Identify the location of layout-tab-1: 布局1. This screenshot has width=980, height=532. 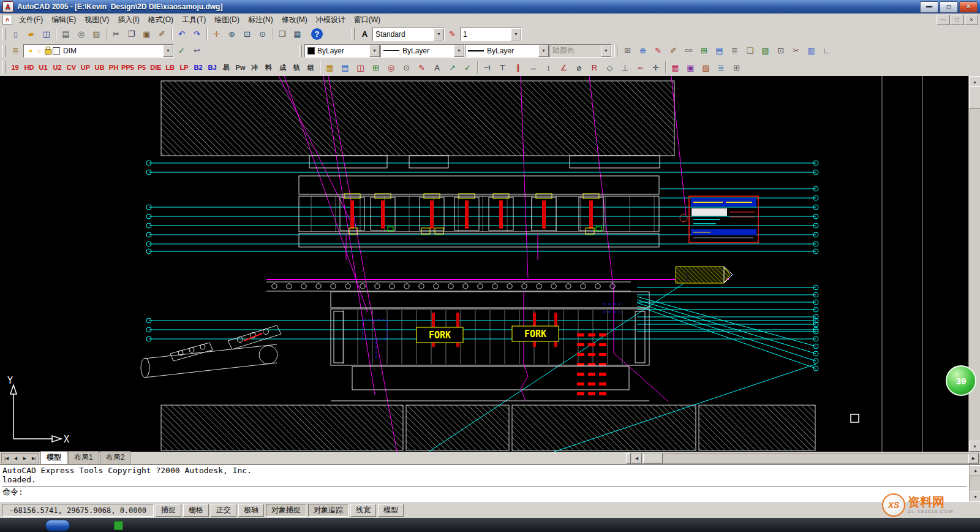
(83, 457).